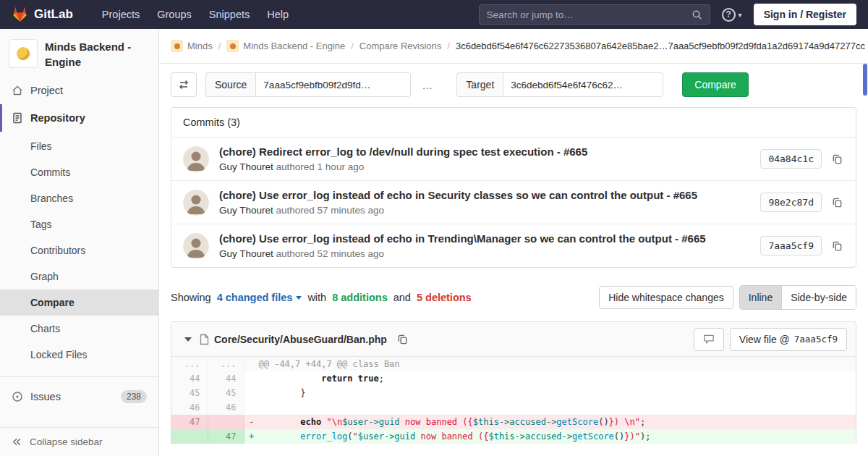  What do you see at coordinates (200, 46) in the screenshot?
I see `breadcrumb-label: Minds` at bounding box center [200, 46].